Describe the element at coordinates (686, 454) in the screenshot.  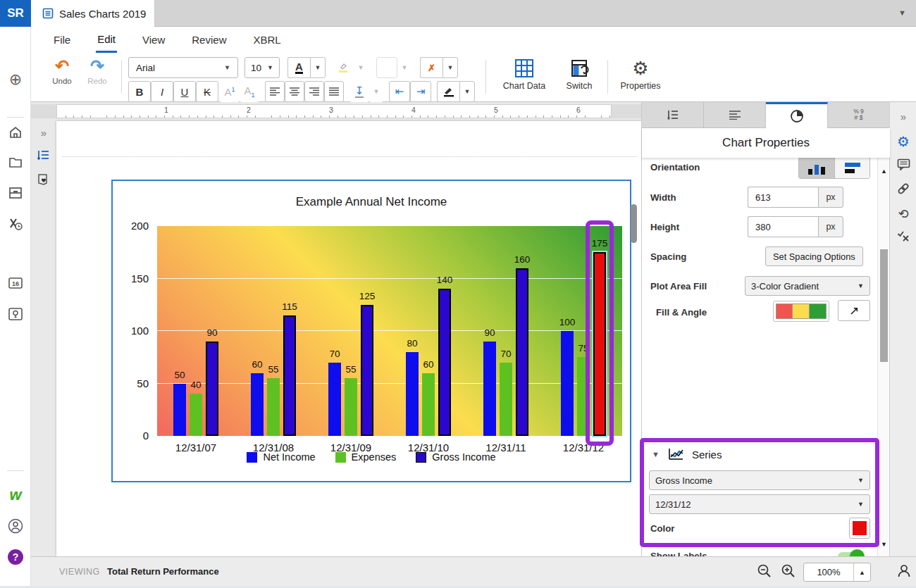
I see `series-section-header: ▼ Series` at that location.